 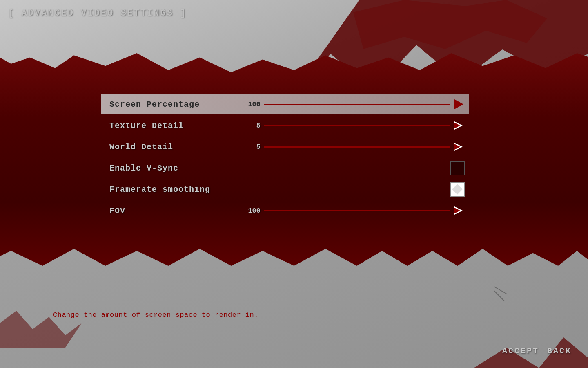 I want to click on arrow-right-outline-icon-world, so click(x=459, y=147).